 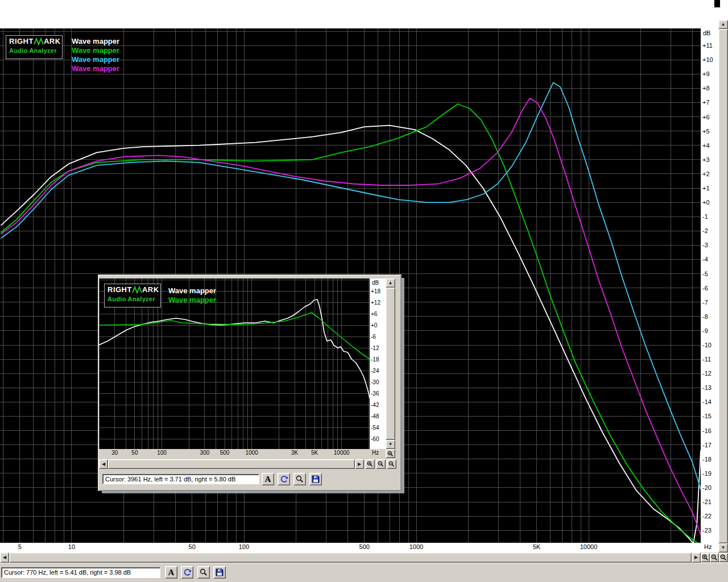 What do you see at coordinates (375, 439) in the screenshot?
I see `y-tick-label: -60` at bounding box center [375, 439].